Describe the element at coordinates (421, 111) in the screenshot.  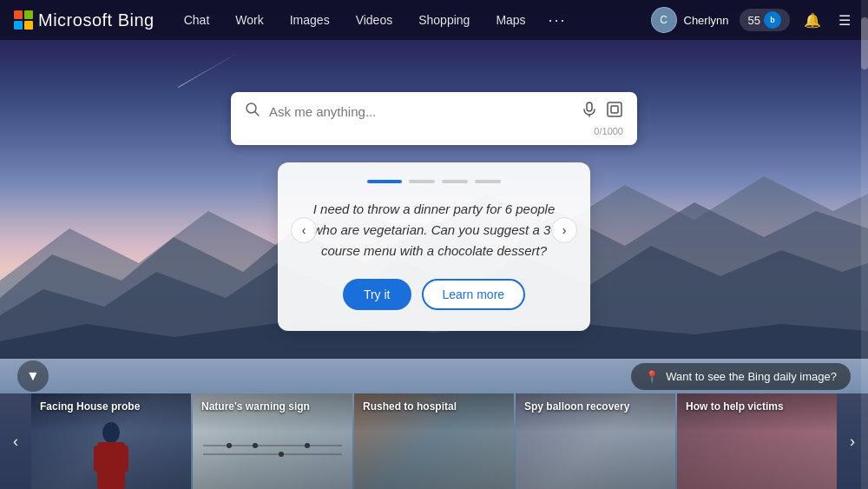
I see `search-input` at that location.